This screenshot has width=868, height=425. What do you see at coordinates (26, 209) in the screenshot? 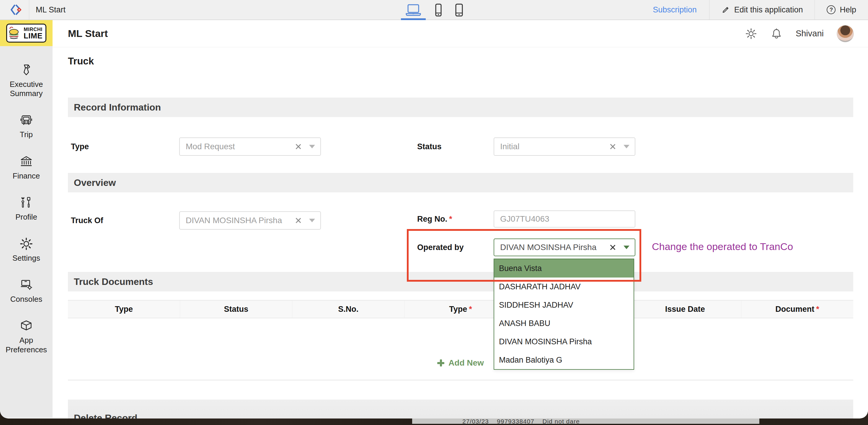
I see `sidebar-item-profile: Profile` at bounding box center [26, 209].